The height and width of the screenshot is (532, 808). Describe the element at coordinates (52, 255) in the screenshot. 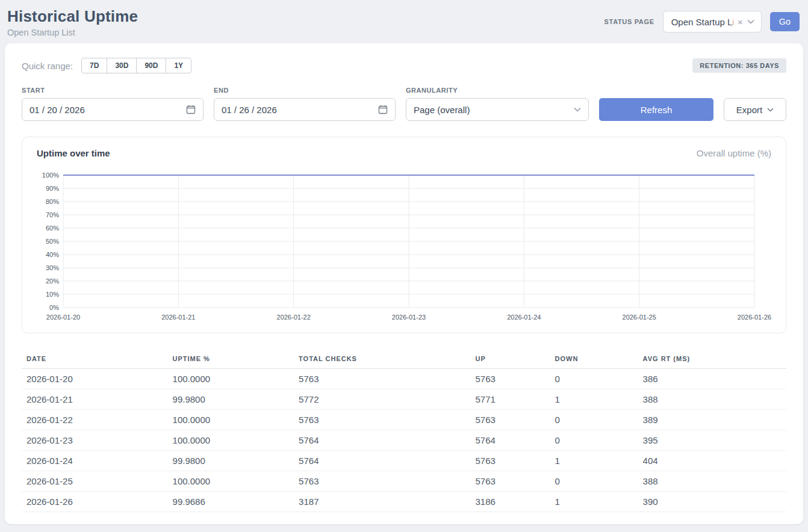

I see `svg-text: 40%` at that location.